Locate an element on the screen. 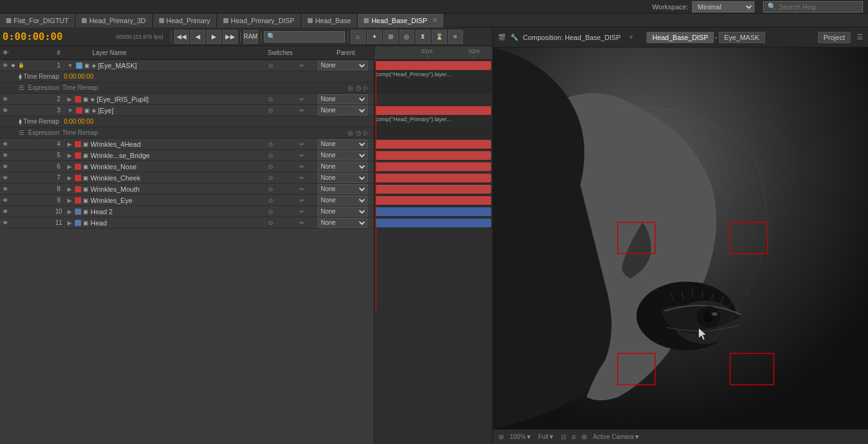 This screenshot has height=444, width=868. project-tab: Project is located at coordinates (834, 37).